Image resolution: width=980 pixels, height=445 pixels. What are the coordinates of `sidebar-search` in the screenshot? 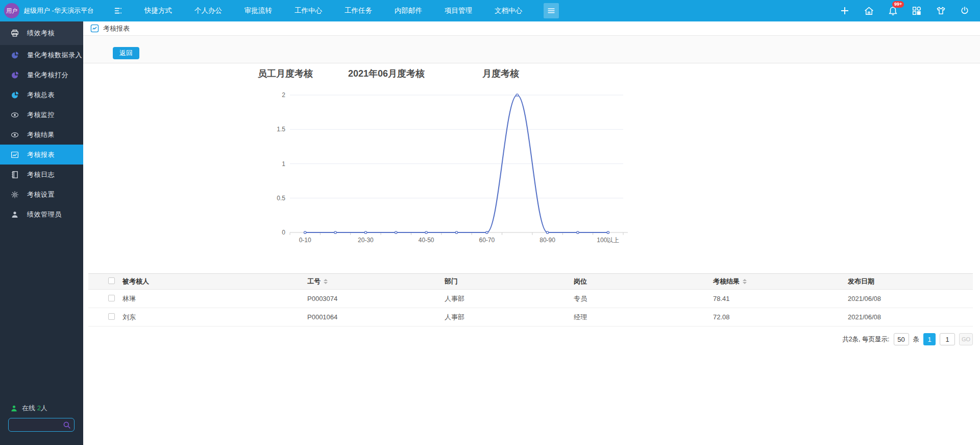 It's located at (41, 425).